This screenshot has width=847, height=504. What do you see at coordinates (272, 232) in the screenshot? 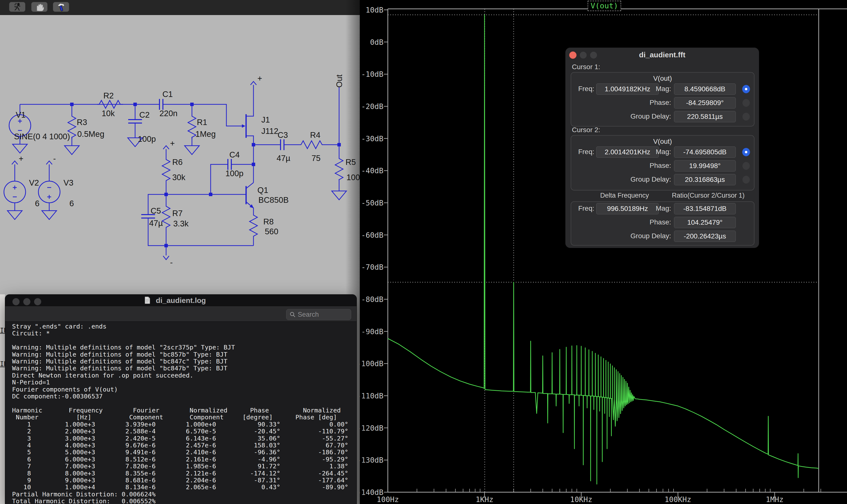
I see `val-R8: 560` at bounding box center [272, 232].